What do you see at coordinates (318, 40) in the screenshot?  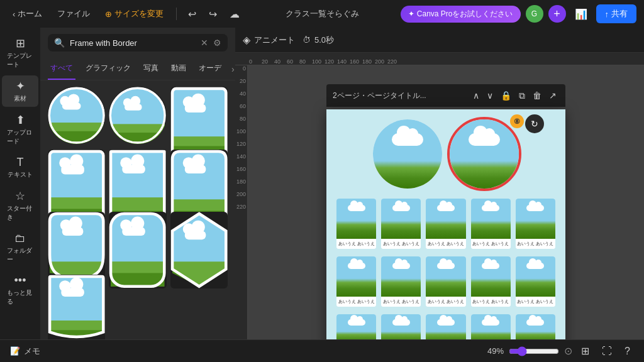 I see `time-button: ⏱ 5.0秒` at bounding box center [318, 40].